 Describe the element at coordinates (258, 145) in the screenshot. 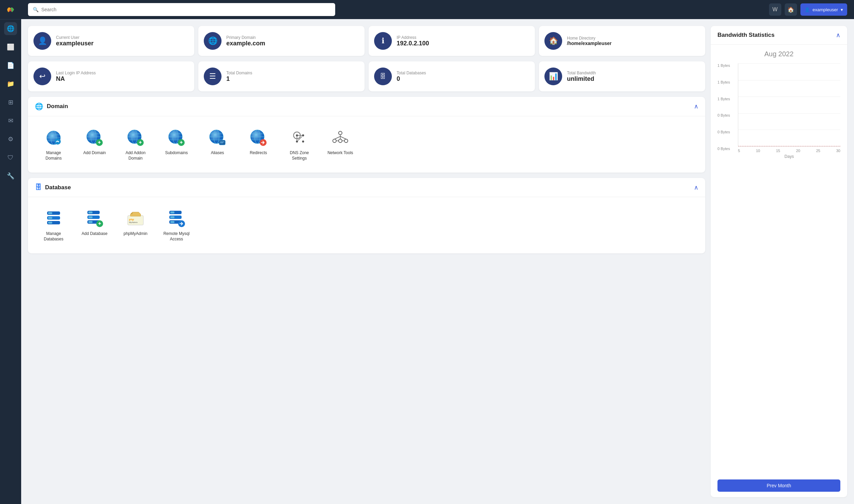

I see `redirects-item: Redirects` at that location.